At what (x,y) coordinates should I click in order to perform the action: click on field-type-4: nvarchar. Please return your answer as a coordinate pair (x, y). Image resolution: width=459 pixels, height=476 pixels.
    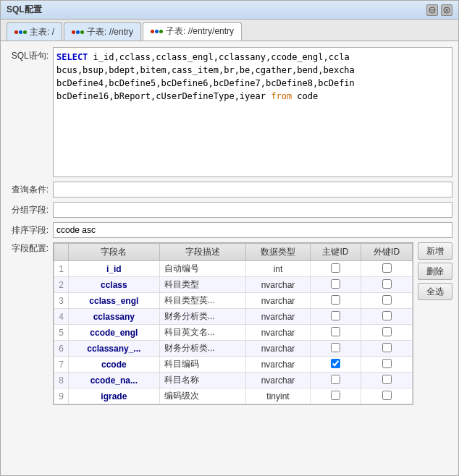
    Looking at the image, I should click on (278, 333).